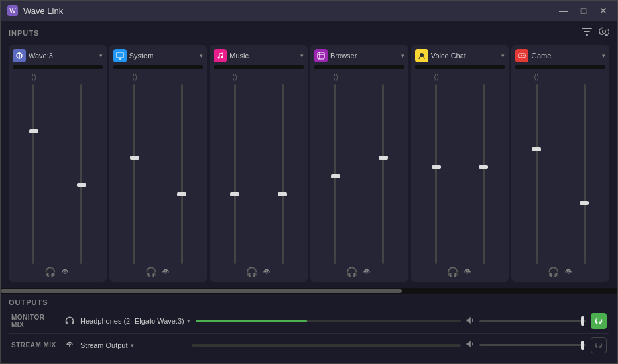 Image resolution: width=618 pixels, height=364 pixels. What do you see at coordinates (70, 321) in the screenshot?
I see `monitor-headphone-icon` at bounding box center [70, 321].